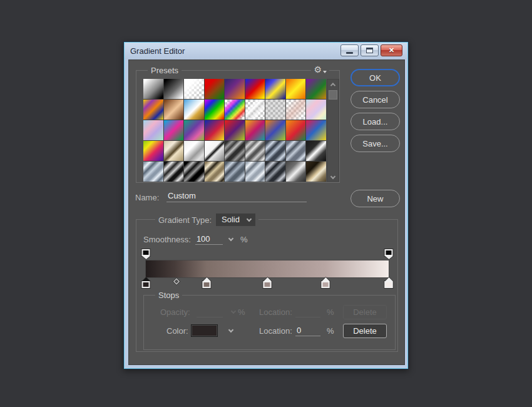  What do you see at coordinates (376, 198) in the screenshot?
I see `new-button: New` at bounding box center [376, 198].